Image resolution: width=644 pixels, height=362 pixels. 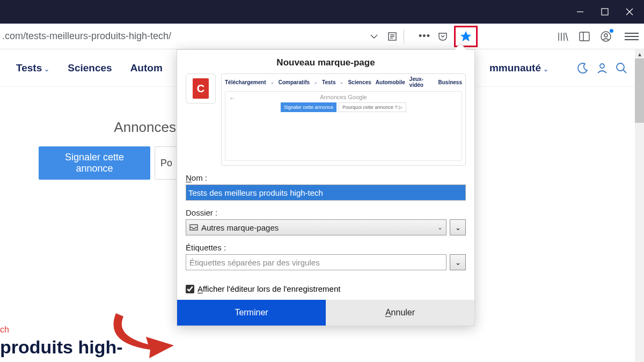 What do you see at coordinates (194, 227) in the screenshot?
I see `inbox-icon` at bounding box center [194, 227].